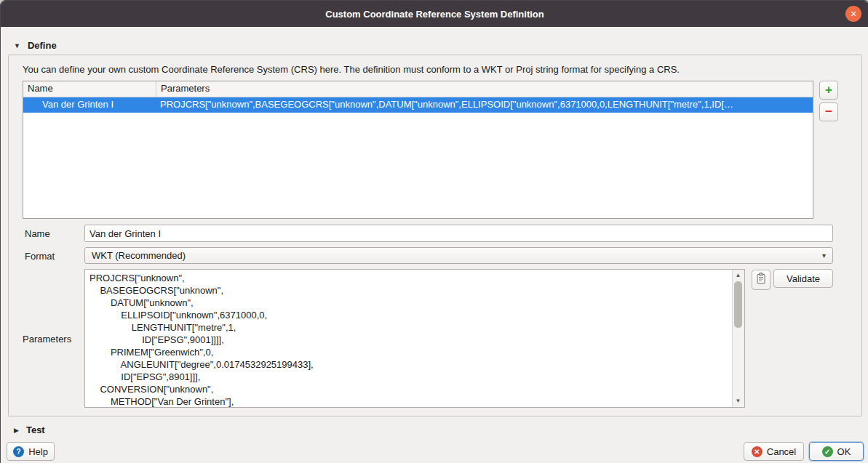  What do you see at coordinates (829, 90) in the screenshot?
I see `add-crs-button: +` at bounding box center [829, 90].